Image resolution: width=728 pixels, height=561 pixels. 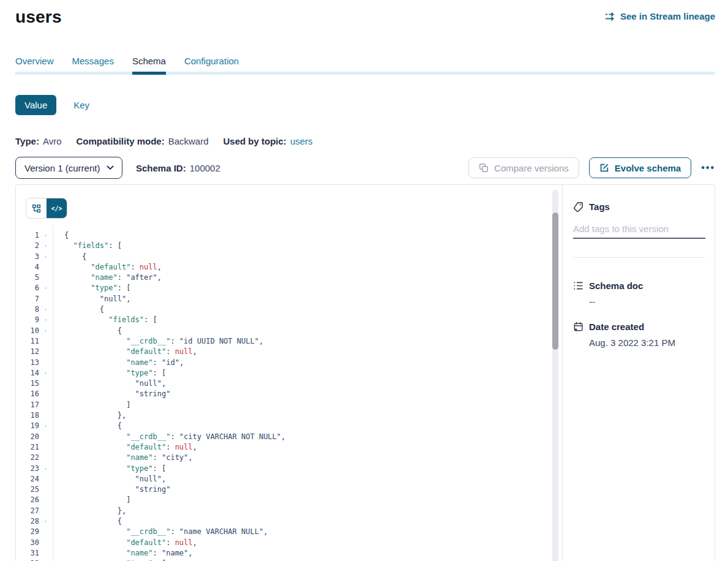 What do you see at coordinates (81, 105) in the screenshot?
I see `key-toggle-link: Key` at bounding box center [81, 105].